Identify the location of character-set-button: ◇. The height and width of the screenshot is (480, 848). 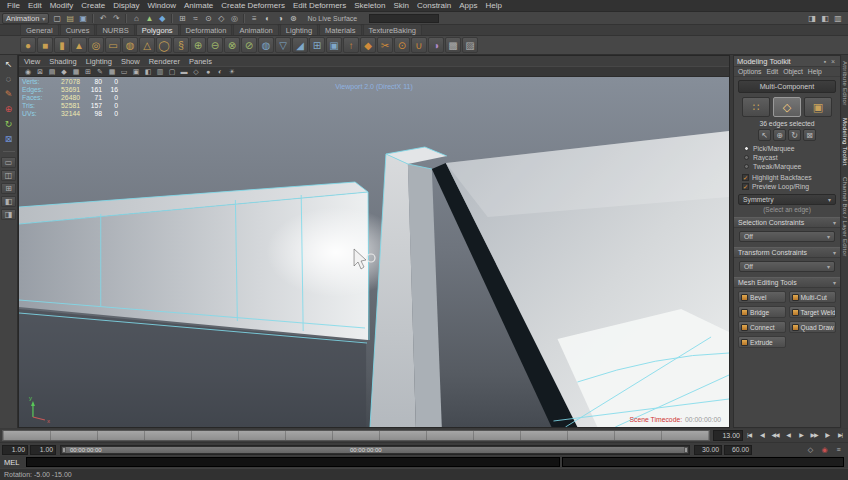
(810, 450).